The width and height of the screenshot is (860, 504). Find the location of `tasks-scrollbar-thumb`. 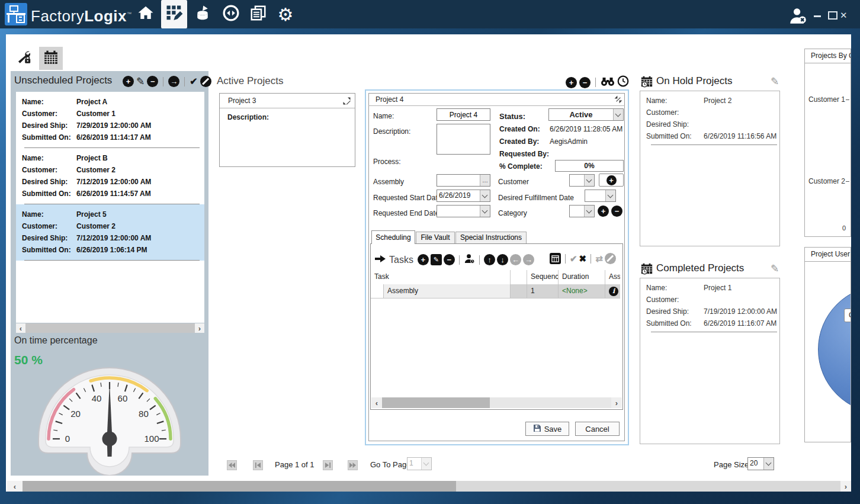

tasks-scrollbar-thumb is located at coordinates (436, 403).